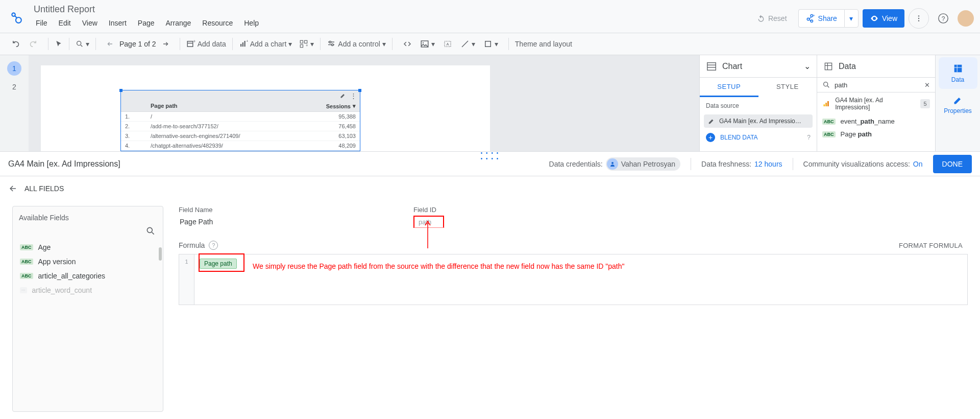 The width and height of the screenshot is (980, 419). Describe the element at coordinates (876, 134) in the screenshot. I see `field-item: ABC Page path` at that location.